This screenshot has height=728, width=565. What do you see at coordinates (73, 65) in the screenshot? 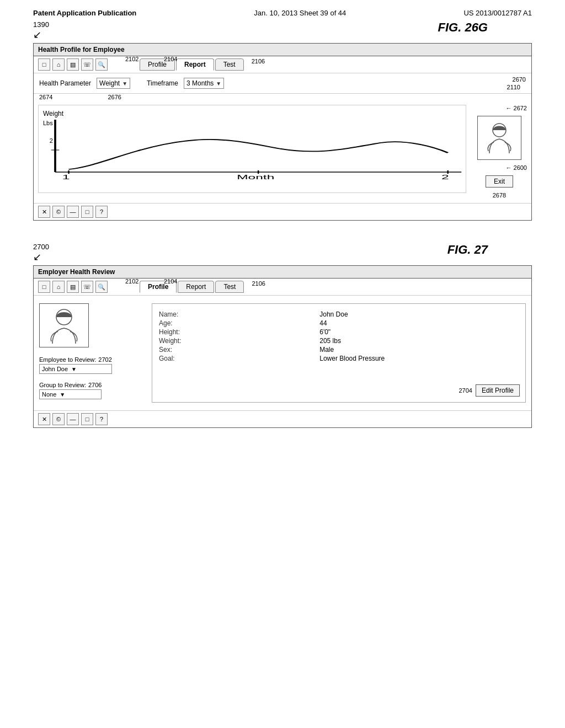
I see `toolbar-icons-26g: □ ⌂ ▤ ☏ 🔍` at bounding box center [73, 65].